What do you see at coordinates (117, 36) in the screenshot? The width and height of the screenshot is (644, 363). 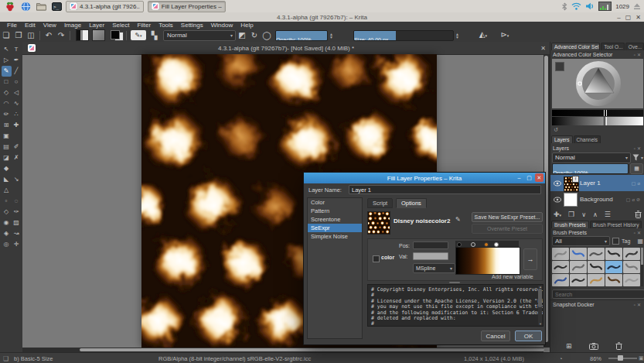 I see `fg-bg-color-swatch` at bounding box center [117, 36].